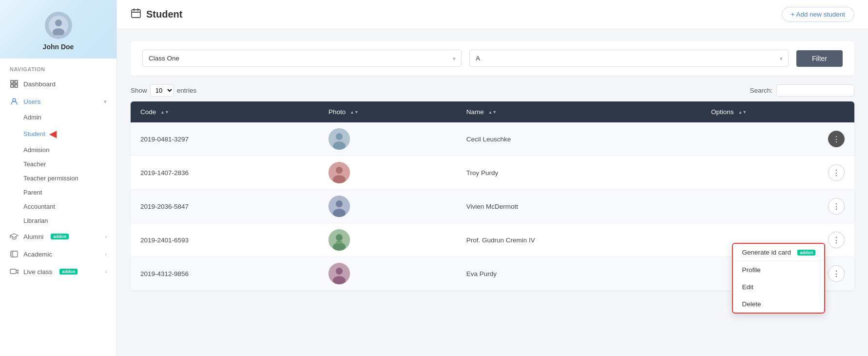  What do you see at coordinates (68, 272) in the screenshot?
I see `liveclass-addon-badge: addon` at bounding box center [68, 272].